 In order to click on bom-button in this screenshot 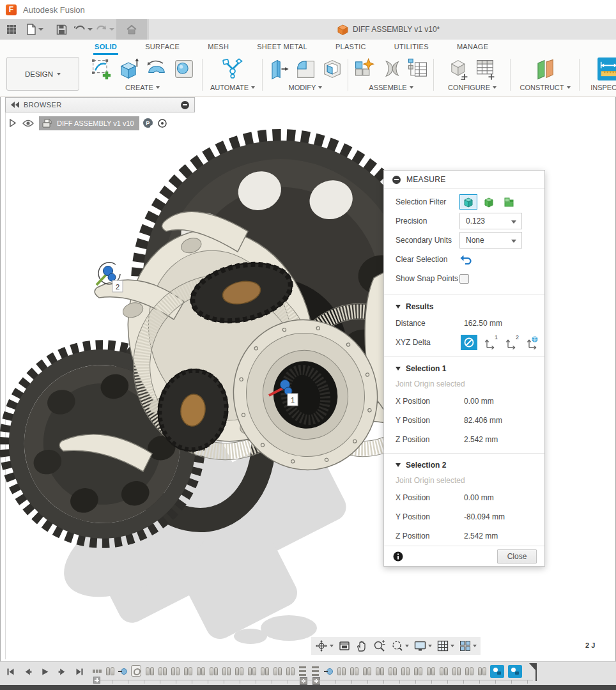, I will do `click(418, 70)`.